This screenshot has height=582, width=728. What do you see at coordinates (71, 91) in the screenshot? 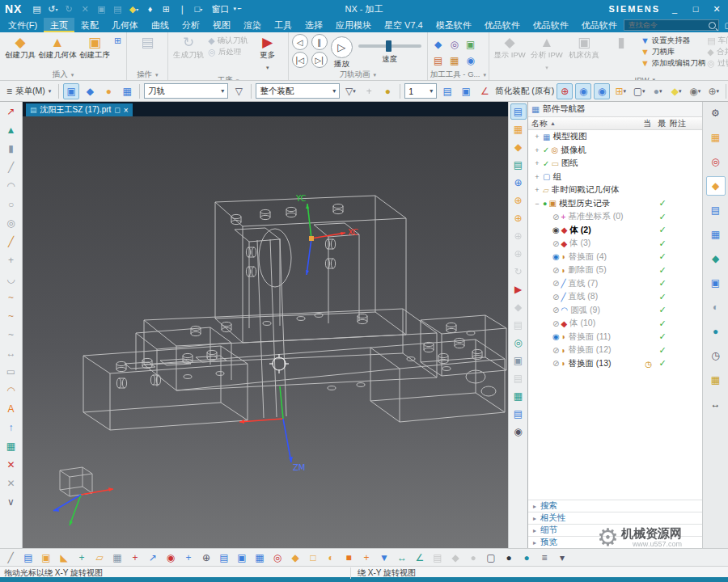
I see `select-rect-icon: ▣` at bounding box center [71, 91].